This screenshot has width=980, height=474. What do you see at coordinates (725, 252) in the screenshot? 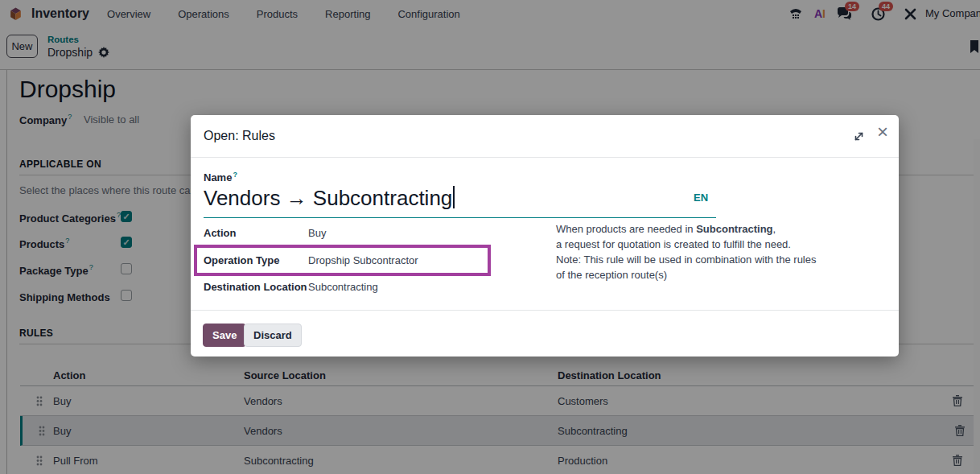
I see `rule-help-text: When products are needed in Subcontracti…` at bounding box center [725, 252].